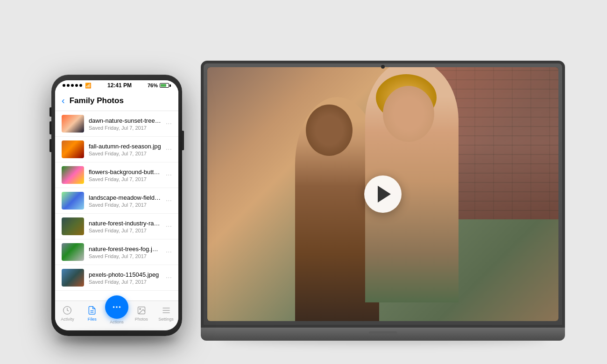 The image size is (607, 364). What do you see at coordinates (117, 252) in the screenshot?
I see `file-item: nature-forest-trees-fog.jpeg Saved Frida…` at bounding box center [117, 252].